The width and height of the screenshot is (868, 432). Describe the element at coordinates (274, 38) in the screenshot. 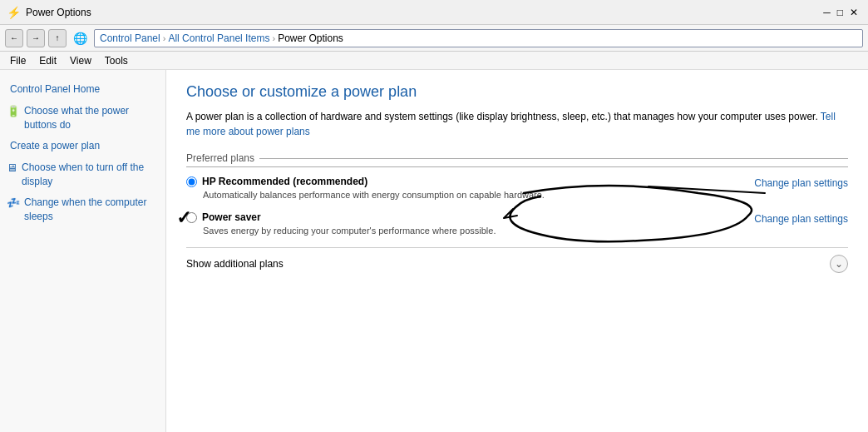

I see `breadcrumb-sep-2: ›` at that location.